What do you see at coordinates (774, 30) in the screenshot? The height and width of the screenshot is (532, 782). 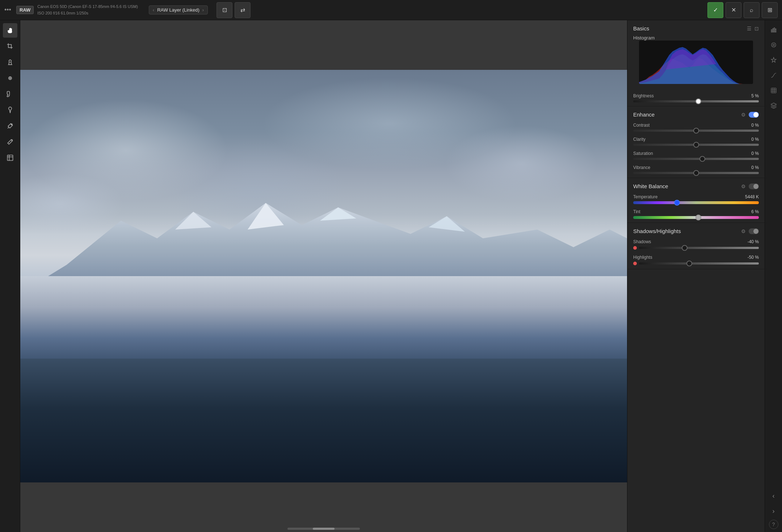 I see `histogram-panel-icon` at bounding box center [774, 30].